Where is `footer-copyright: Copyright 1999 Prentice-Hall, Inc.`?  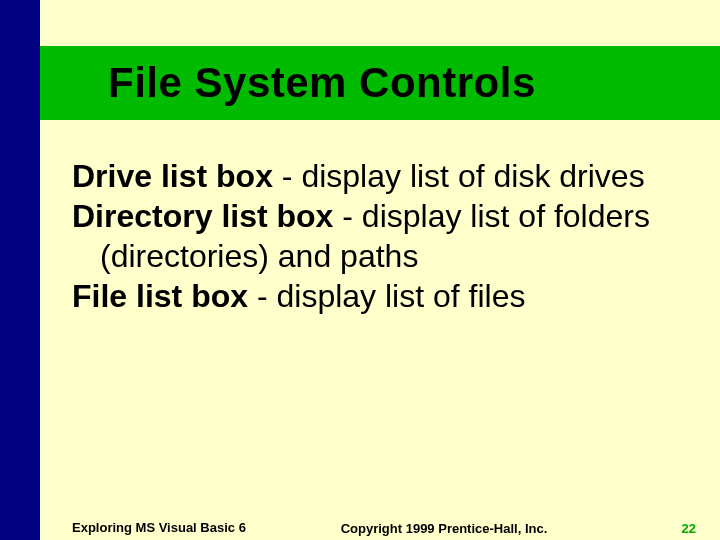
footer-copyright: Copyright 1999 Prentice-Hall, Inc. is located at coordinates (444, 528).